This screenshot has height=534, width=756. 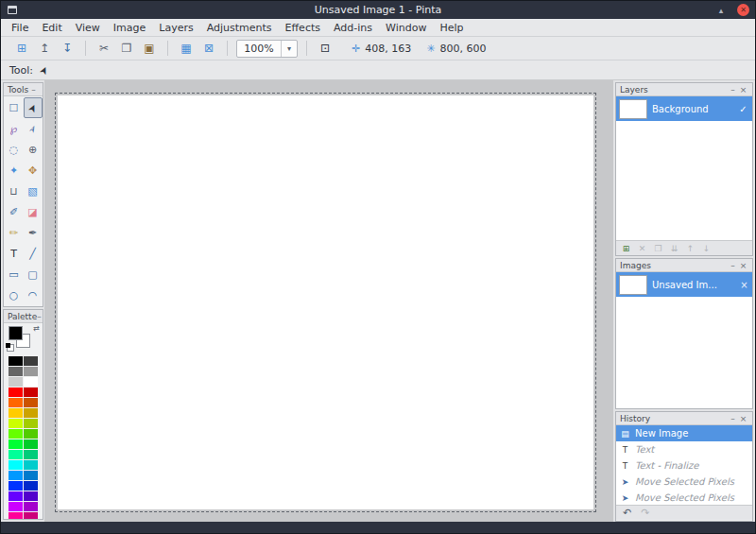 What do you see at coordinates (14, 149) in the screenshot?
I see `ellipse-select-tool: ◌` at bounding box center [14, 149].